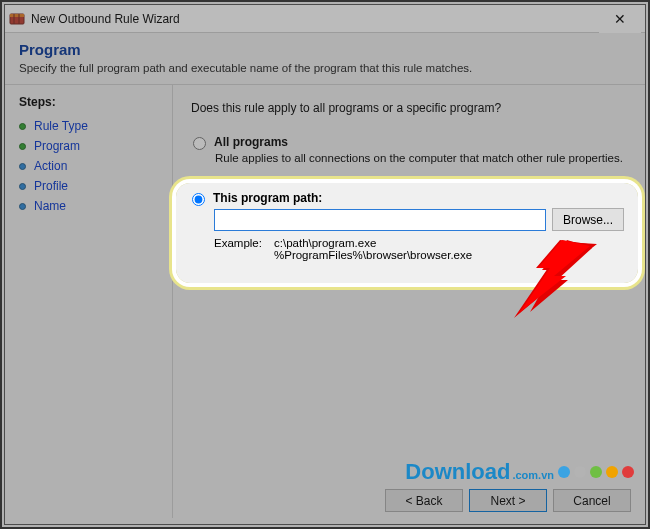 Image resolution: width=650 pixels, height=529 pixels. I want to click on radio-all-programs-desc: Rule applies to all connections on the c…, so click(421, 158).